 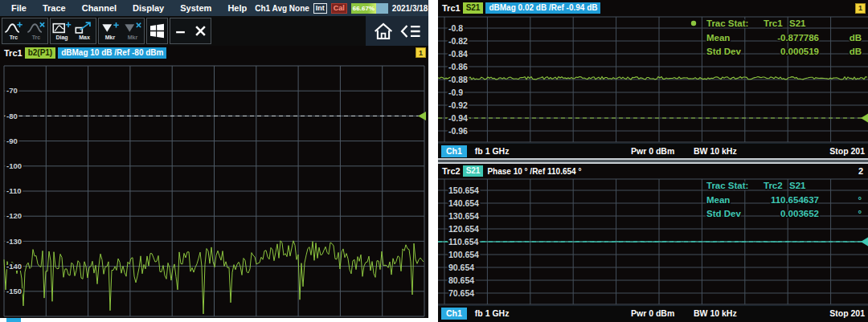 What do you see at coordinates (36, 27) in the screenshot?
I see `delete-trace-icon` at bounding box center [36, 27].